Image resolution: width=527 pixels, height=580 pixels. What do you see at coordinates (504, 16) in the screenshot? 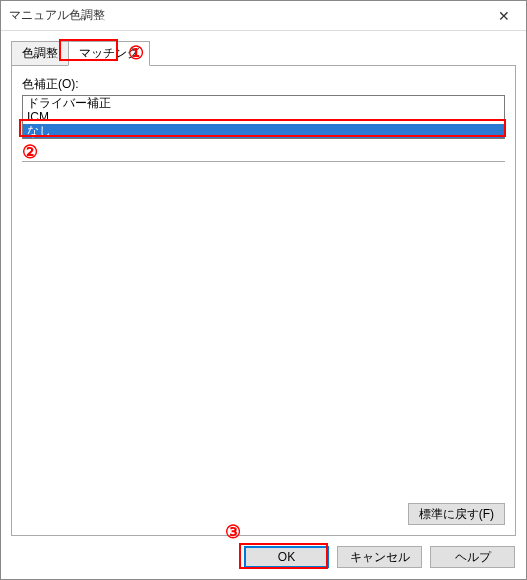
I see `close-icon: ✕` at bounding box center [504, 16].